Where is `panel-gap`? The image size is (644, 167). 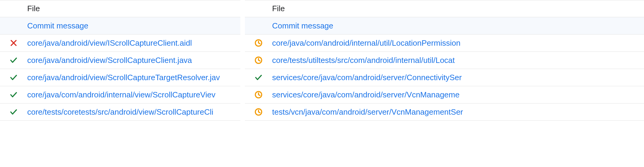
panel-gap is located at coordinates (242, 84).